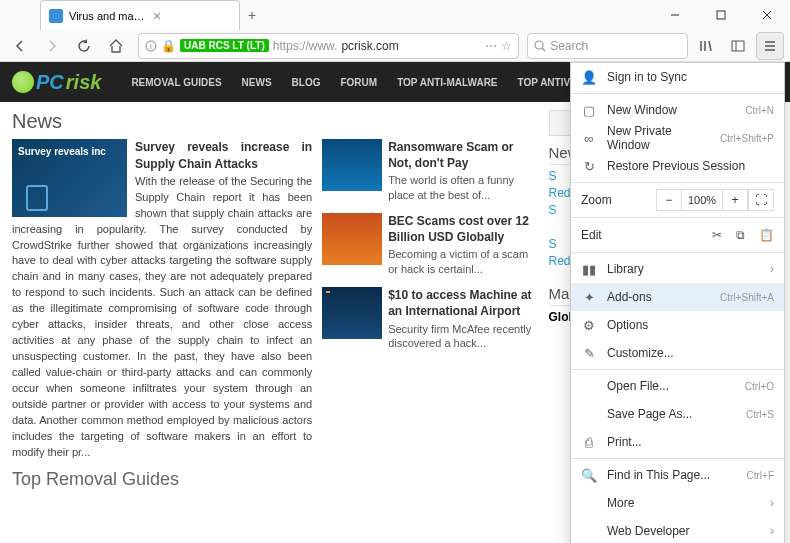  I want to click on menu-print: ⎙Print..., so click(678, 442).